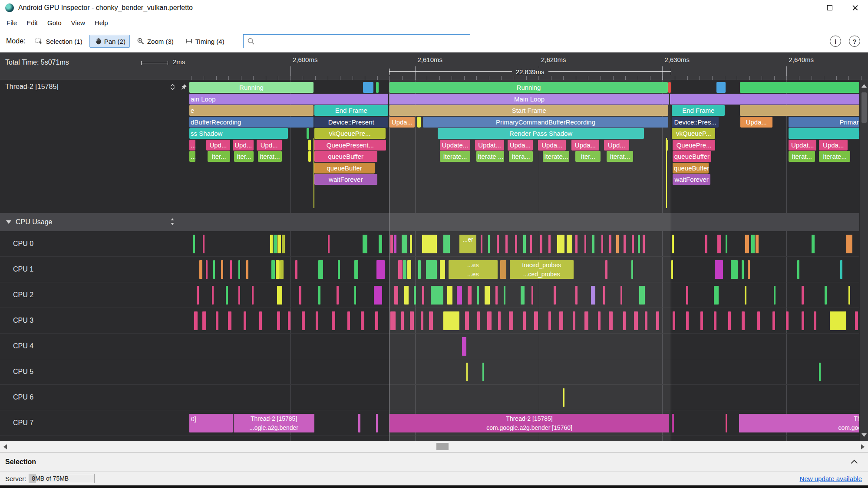  What do you see at coordinates (346, 180) in the screenshot?
I see `slice-wait-forever: waitForever` at bounding box center [346, 180].